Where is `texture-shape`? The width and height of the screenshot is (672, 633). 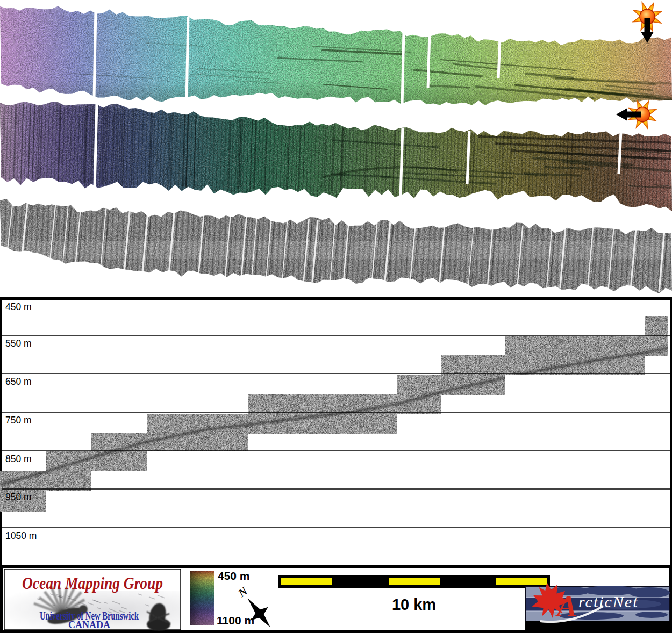 texture-shape is located at coordinates (159, 624).